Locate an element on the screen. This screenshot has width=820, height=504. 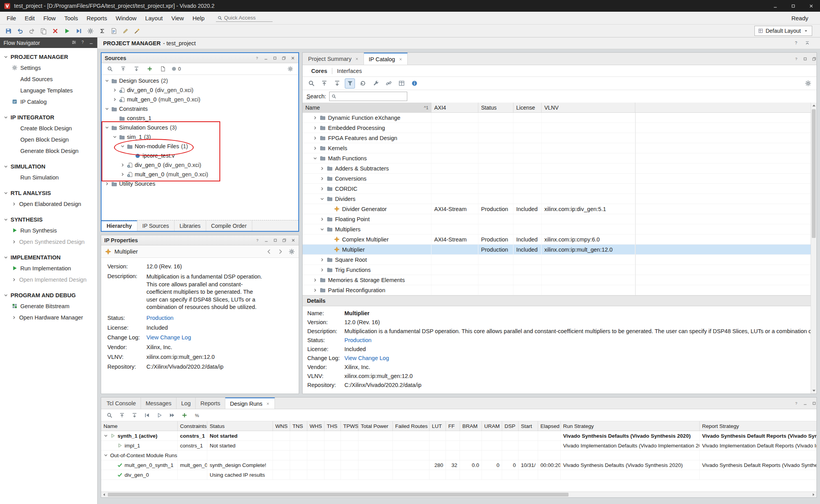
expand-all-button is located at coordinates (134, 415).